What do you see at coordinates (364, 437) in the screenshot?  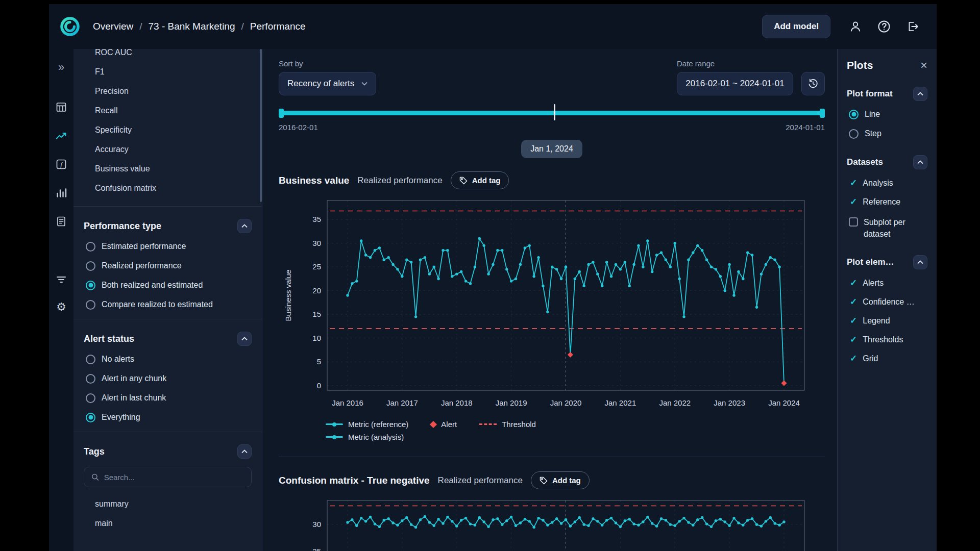 I see `legend-metric-analysis: Metric (analysis)` at bounding box center [364, 437].